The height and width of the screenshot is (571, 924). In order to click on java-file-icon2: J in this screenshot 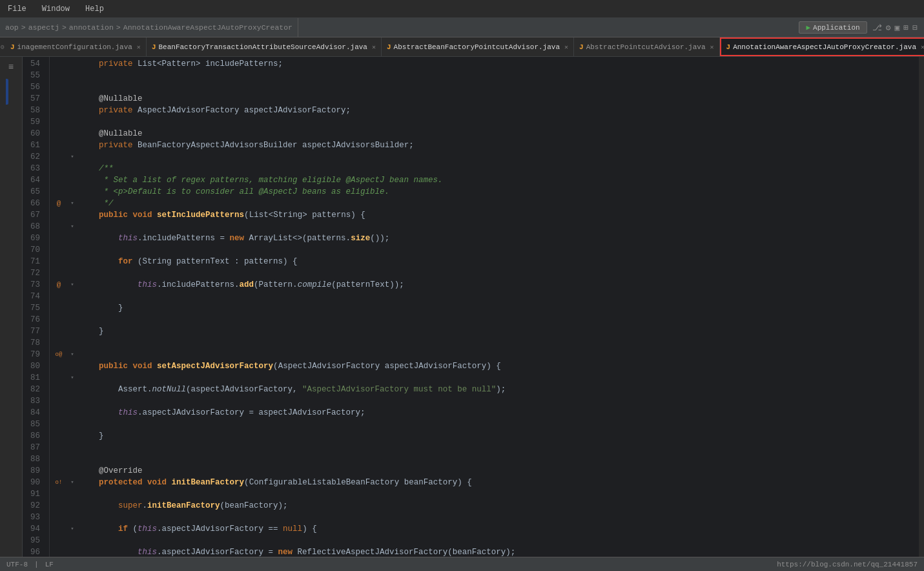, I will do `click(154, 47)`.